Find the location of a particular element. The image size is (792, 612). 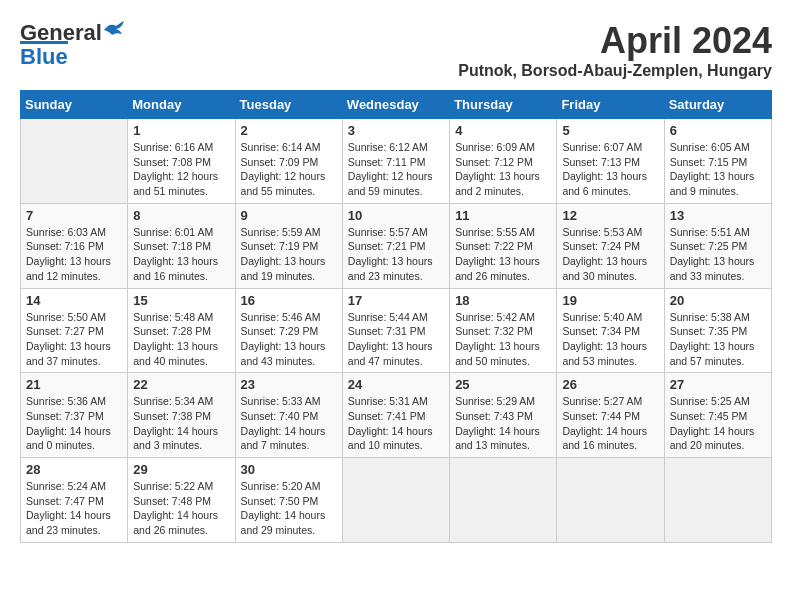

title-area: April 2024 Putnok, Borsod-Abauj-Zemplen,… is located at coordinates (615, 50).